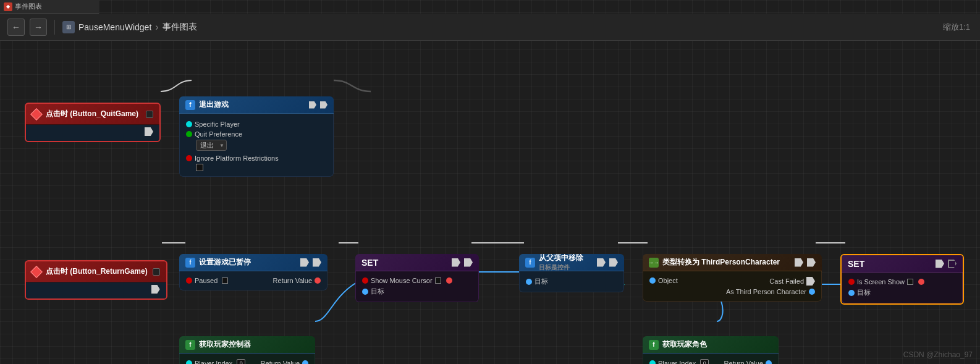 The width and height of the screenshot is (980, 364). What do you see at coordinates (653, 281) in the screenshot?
I see `pin-object` at bounding box center [653, 281].